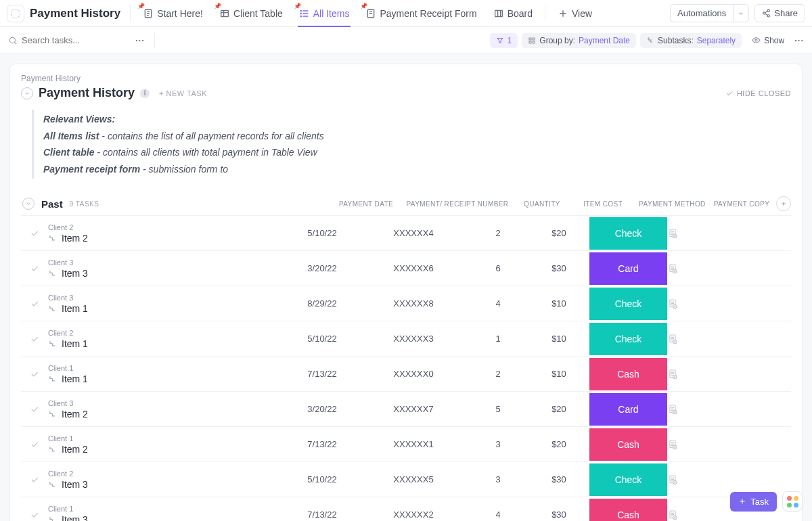 The image size is (812, 521). What do you see at coordinates (498, 409) in the screenshot?
I see `cell-quantity: 5` at bounding box center [498, 409].